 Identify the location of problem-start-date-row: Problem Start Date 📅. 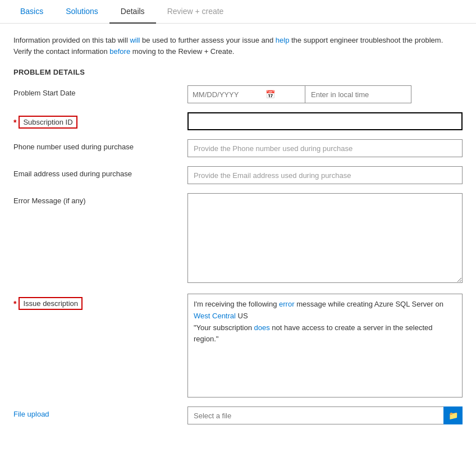
(238, 94).